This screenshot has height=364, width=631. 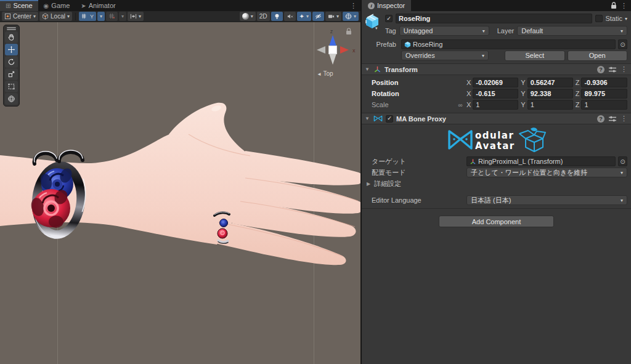 I want to click on inspector-menu-kebab-icon: ⋮, so click(x=624, y=6).